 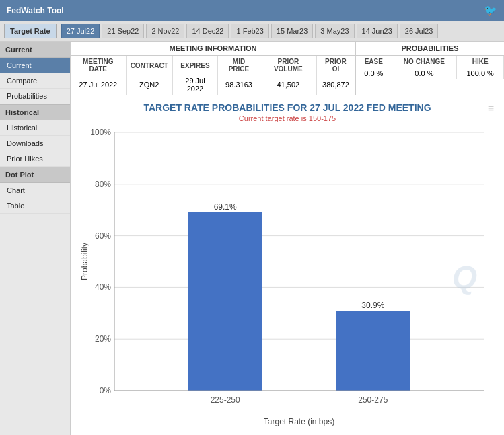 What do you see at coordinates (35, 238) in the screenshot?
I see `sidebar: CurrentCurrentCompareProbabilities Histo…` at bounding box center [35, 238].